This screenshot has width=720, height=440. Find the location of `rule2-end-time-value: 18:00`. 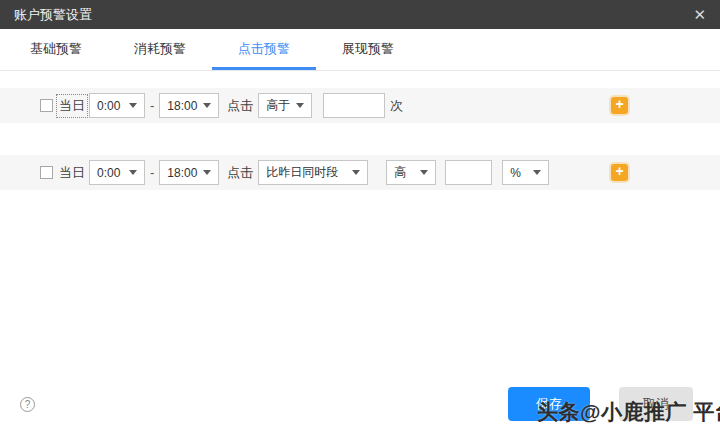

rule2-end-time-value: 18:00 is located at coordinates (182, 173).